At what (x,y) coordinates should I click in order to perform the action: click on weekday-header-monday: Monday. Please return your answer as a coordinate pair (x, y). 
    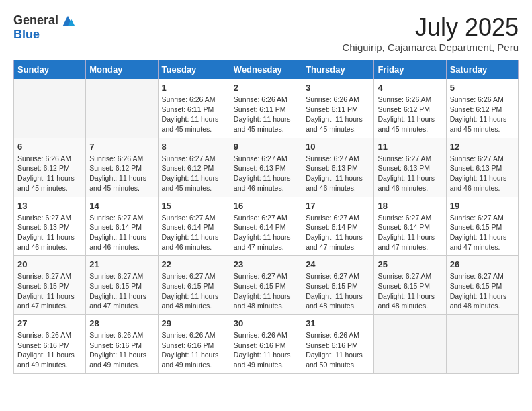
    Looking at the image, I should click on (122, 70).